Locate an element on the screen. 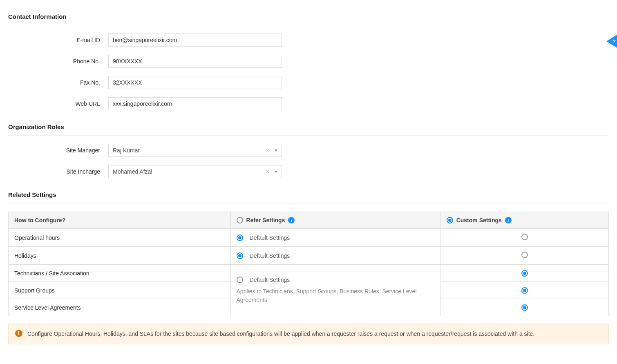  row-support-groups-label: Support Groups is located at coordinates (34, 290).